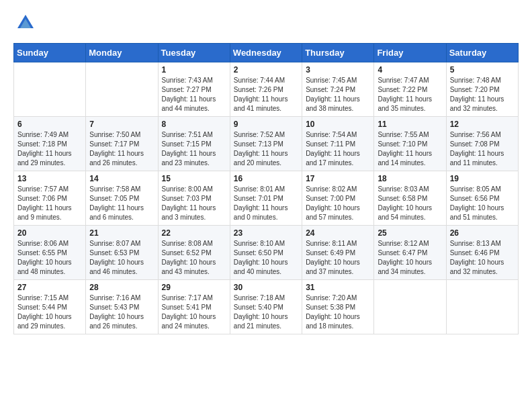 The image size is (532, 411). What do you see at coordinates (122, 124) in the screenshot?
I see `day-number: 7` at bounding box center [122, 124].